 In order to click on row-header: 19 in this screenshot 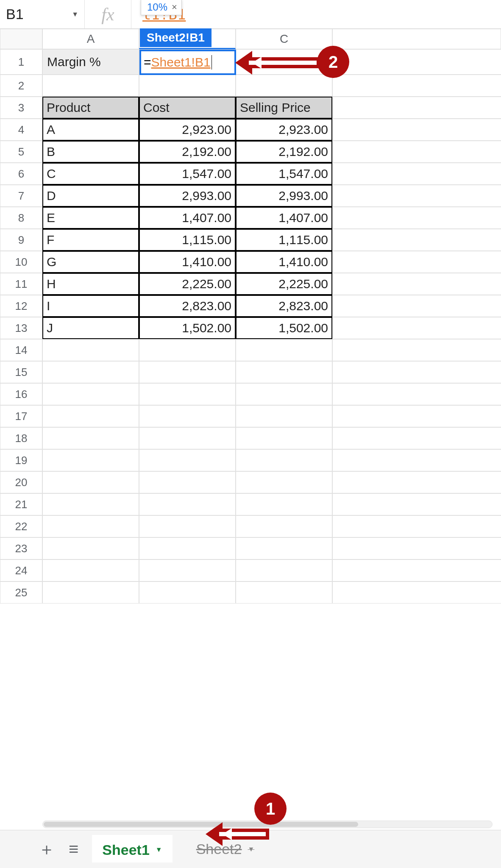, I will do `click(21, 460)`.